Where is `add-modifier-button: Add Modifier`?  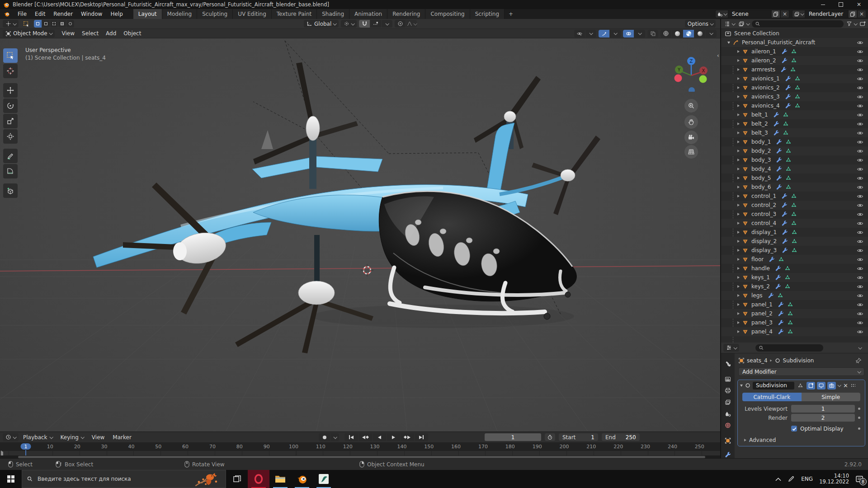
add-modifier-button: Add Modifier is located at coordinates (801, 371).